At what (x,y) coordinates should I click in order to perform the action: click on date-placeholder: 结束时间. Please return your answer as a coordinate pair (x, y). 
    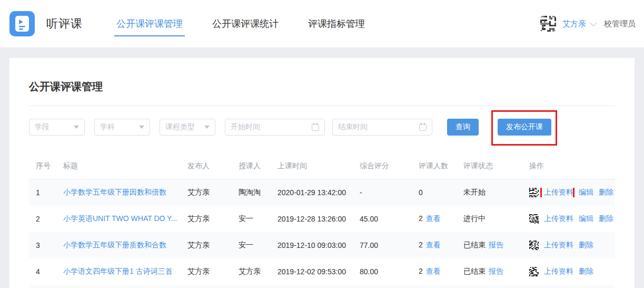
    Looking at the image, I should click on (353, 127).